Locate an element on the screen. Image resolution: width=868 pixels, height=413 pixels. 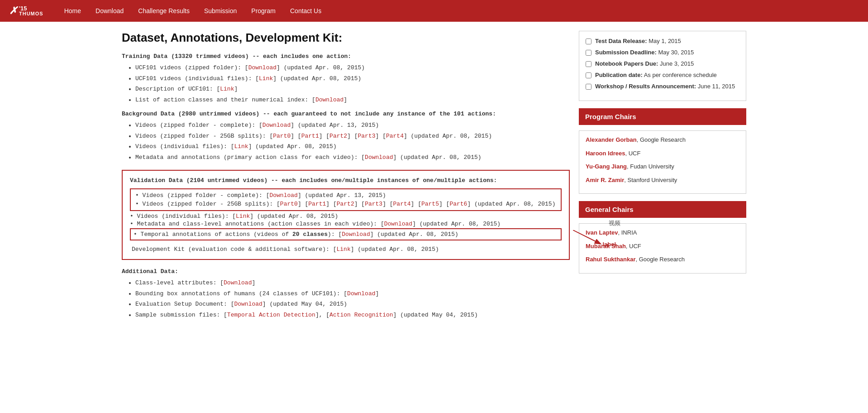
person-sukthankar-link: Rahul Sukthankar is located at coordinates (611, 259).